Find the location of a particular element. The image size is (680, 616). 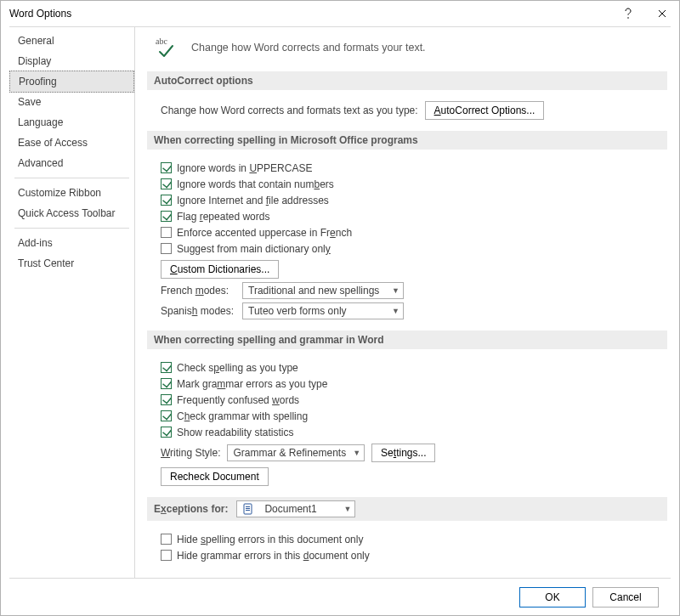

french-modes-select: Traditional and new spellings▼ is located at coordinates (323, 291).